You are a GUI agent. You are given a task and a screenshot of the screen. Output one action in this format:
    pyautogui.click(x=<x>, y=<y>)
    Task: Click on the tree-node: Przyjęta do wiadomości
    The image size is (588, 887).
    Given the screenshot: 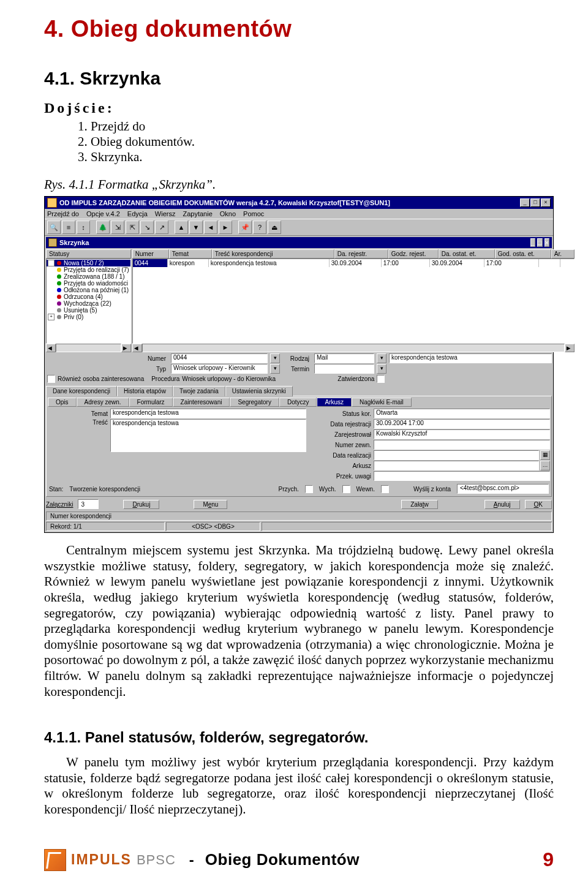 What is the action you would take?
    pyautogui.click(x=88, y=283)
    